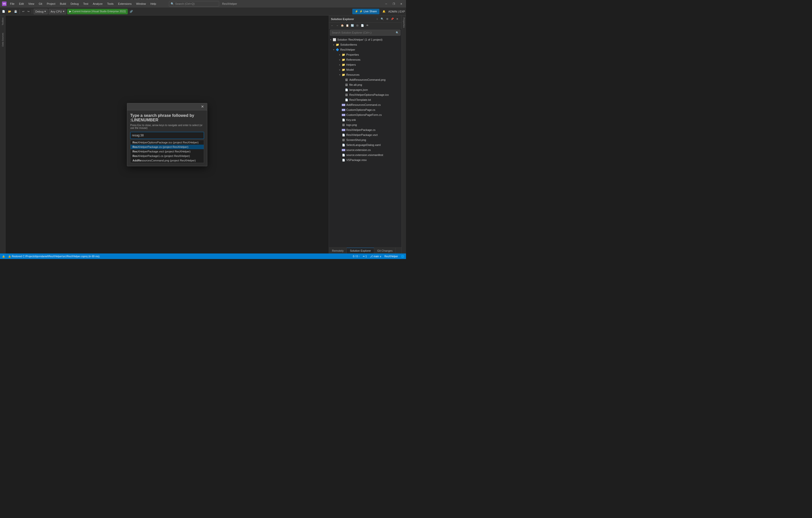 The width and height of the screenshot is (812, 518). I want to click on tree-item: ▸📁SolutionItems, so click(366, 44).